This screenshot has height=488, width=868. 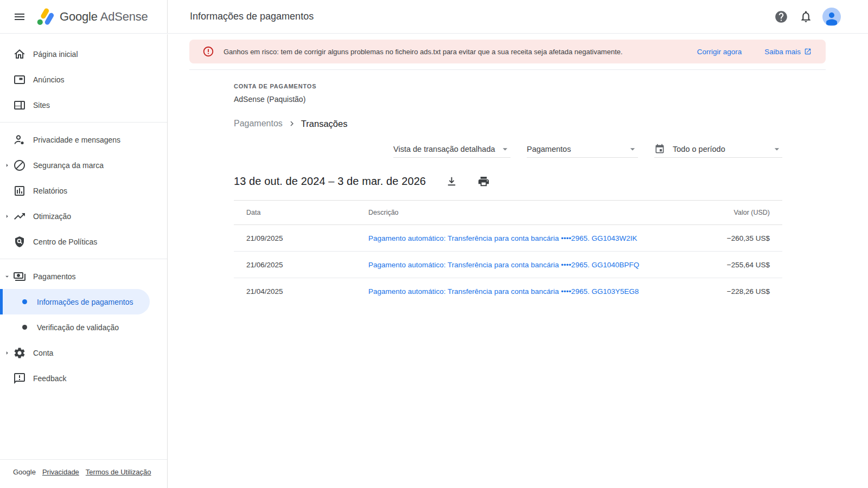 I want to click on download-icon, so click(x=451, y=181).